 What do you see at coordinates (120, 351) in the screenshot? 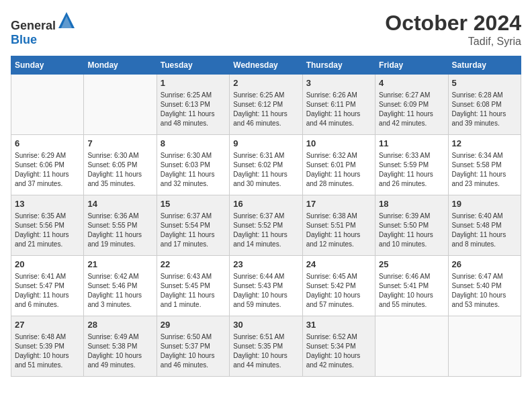
I see `day-info: Sunrise: 6:49 AM Sunset: 5:38 PM Dayligh…` at bounding box center [120, 351].